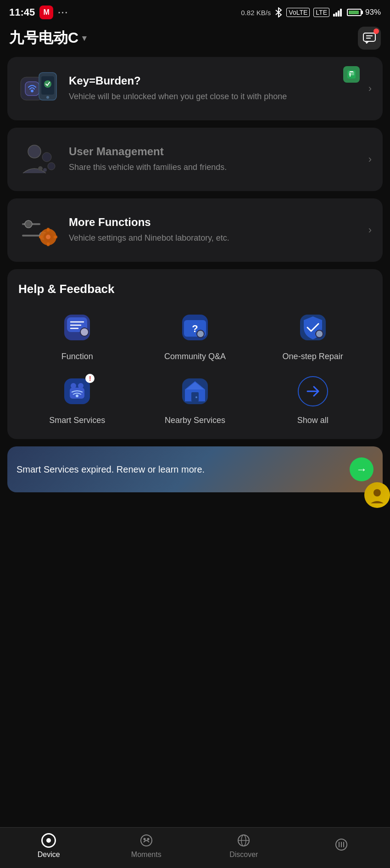 The image size is (390, 868). I want to click on nearby-services-item: Nearby Services, so click(195, 400).